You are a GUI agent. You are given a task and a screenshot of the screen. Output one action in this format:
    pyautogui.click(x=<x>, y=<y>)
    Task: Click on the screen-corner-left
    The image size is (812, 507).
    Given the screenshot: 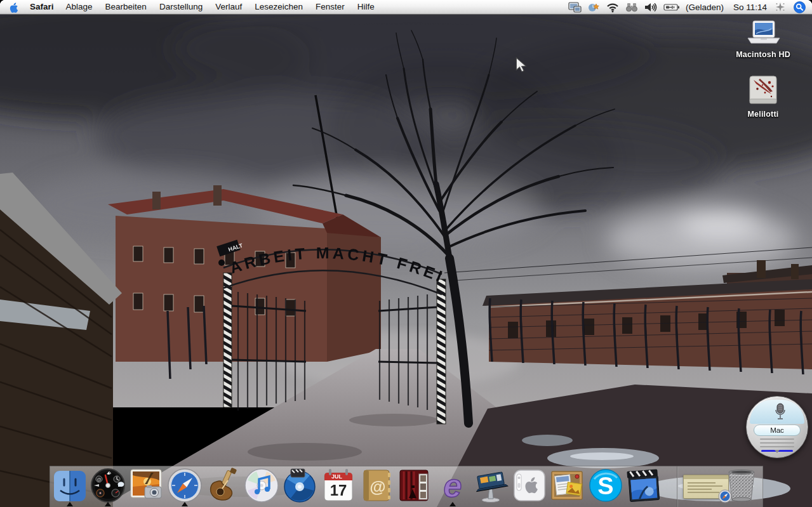 What is the action you would take?
    pyautogui.click(x=3, y=3)
    